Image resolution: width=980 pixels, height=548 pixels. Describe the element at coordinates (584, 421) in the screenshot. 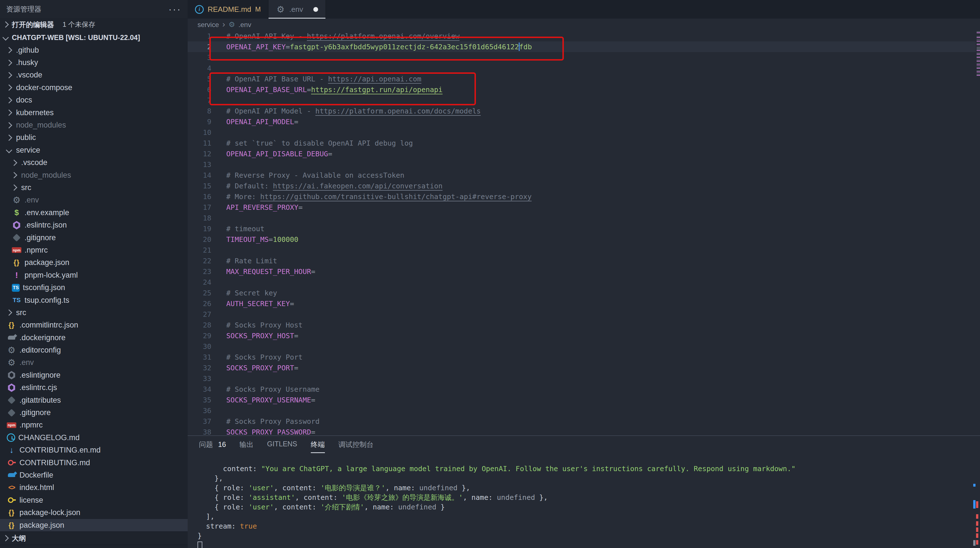

I see `code-line-37: 37# Socks Proxy Password` at that location.